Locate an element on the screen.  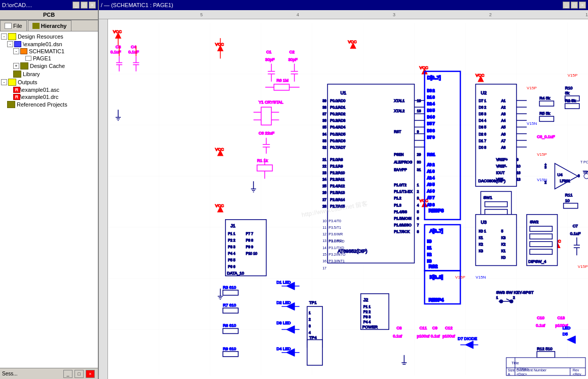
svg-text: P2.4/A12 is located at coordinates (338, 186).